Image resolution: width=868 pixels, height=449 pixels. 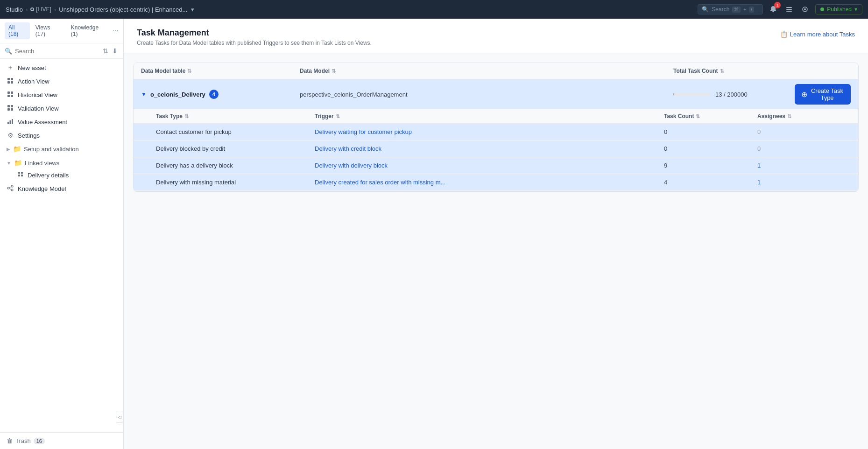 What do you see at coordinates (696, 71) in the screenshot?
I see `col-total-task-count-label: Total Task Count` at bounding box center [696, 71].